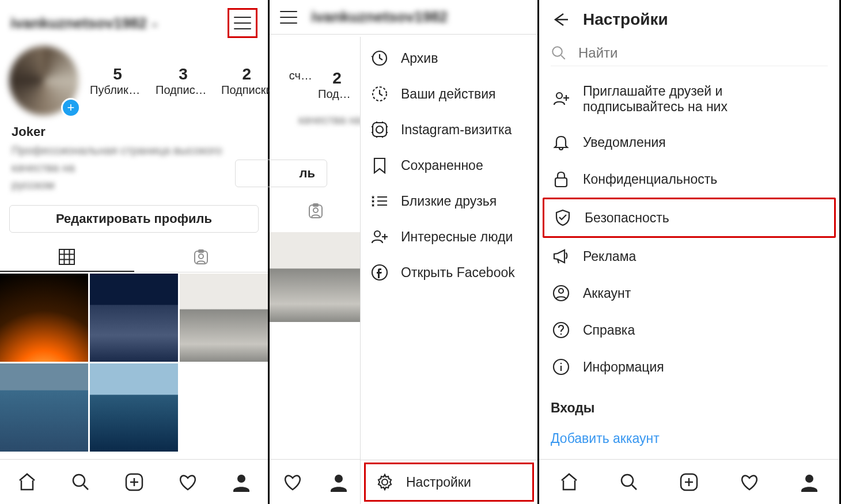  What do you see at coordinates (703, 53) in the screenshot?
I see `search-input` at bounding box center [703, 53].